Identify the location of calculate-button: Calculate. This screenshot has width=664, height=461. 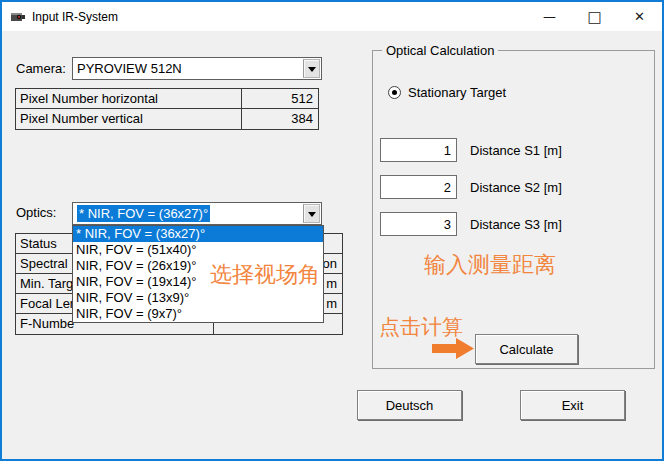
(526, 349).